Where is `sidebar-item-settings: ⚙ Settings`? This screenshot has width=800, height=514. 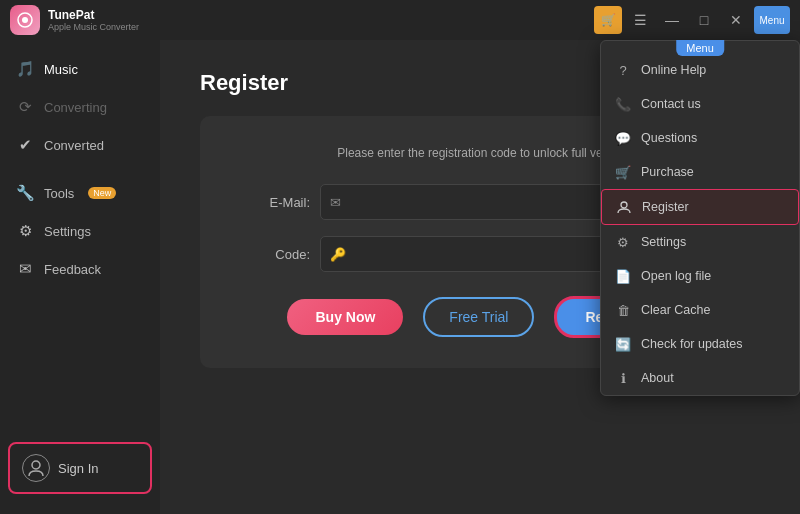 sidebar-item-settings: ⚙ Settings is located at coordinates (80, 231).